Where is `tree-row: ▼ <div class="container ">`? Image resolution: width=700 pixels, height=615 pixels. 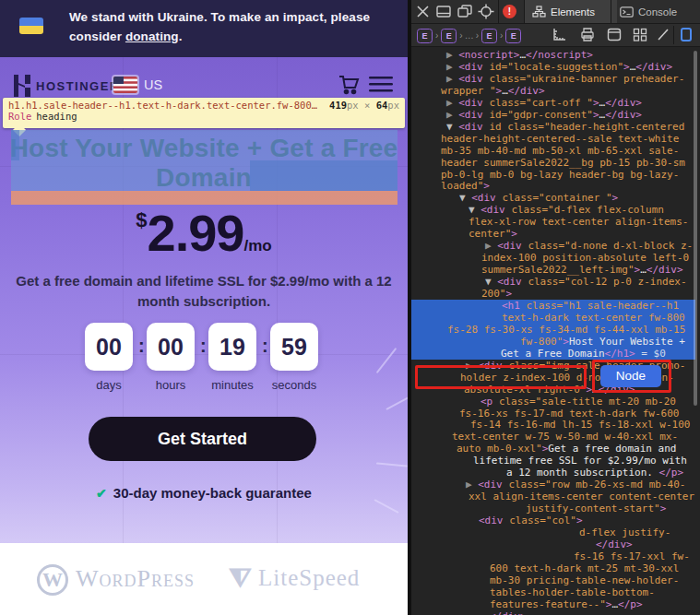 tree-row: ▼ <div class="container "> is located at coordinates (553, 197).